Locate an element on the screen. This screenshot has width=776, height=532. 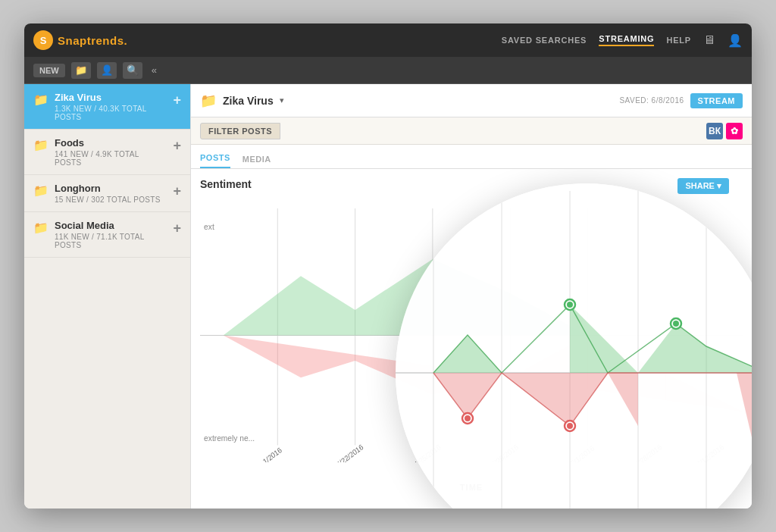
sidebar-item-longhorn-name: Longhorn is located at coordinates (108, 188).